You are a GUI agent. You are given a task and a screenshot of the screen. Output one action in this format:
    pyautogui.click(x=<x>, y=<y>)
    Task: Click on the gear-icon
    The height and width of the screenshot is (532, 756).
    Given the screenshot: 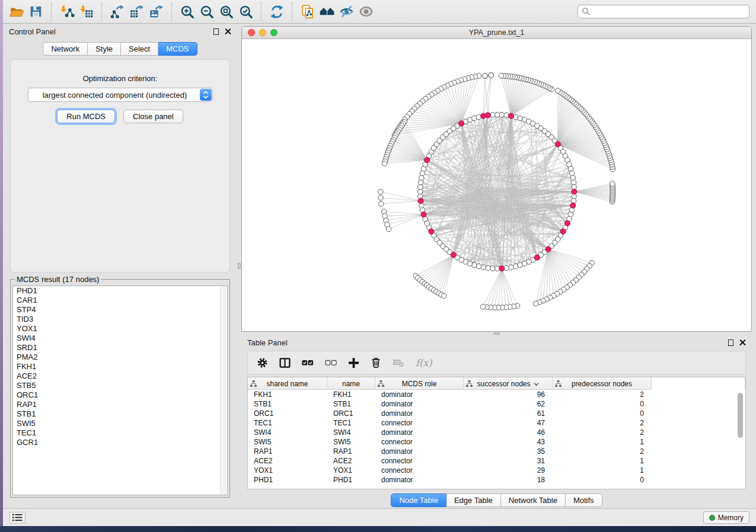 What is the action you would take?
    pyautogui.click(x=262, y=363)
    